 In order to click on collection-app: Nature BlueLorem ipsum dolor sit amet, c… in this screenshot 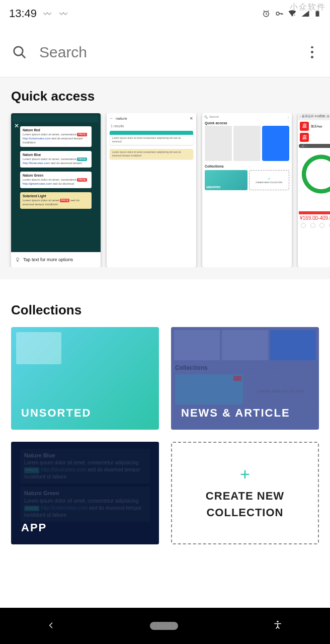, I will do `click(85, 493)`.